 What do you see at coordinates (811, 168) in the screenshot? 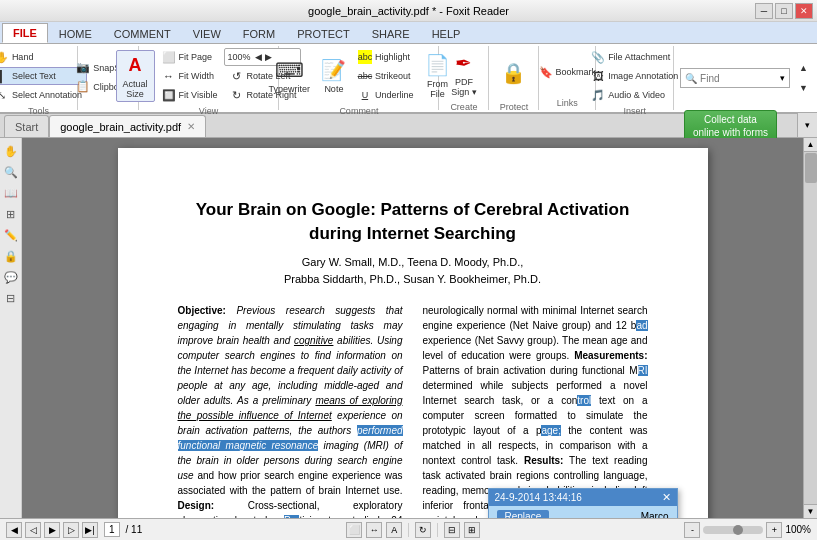
I see `scroll-thumb` at bounding box center [811, 168].